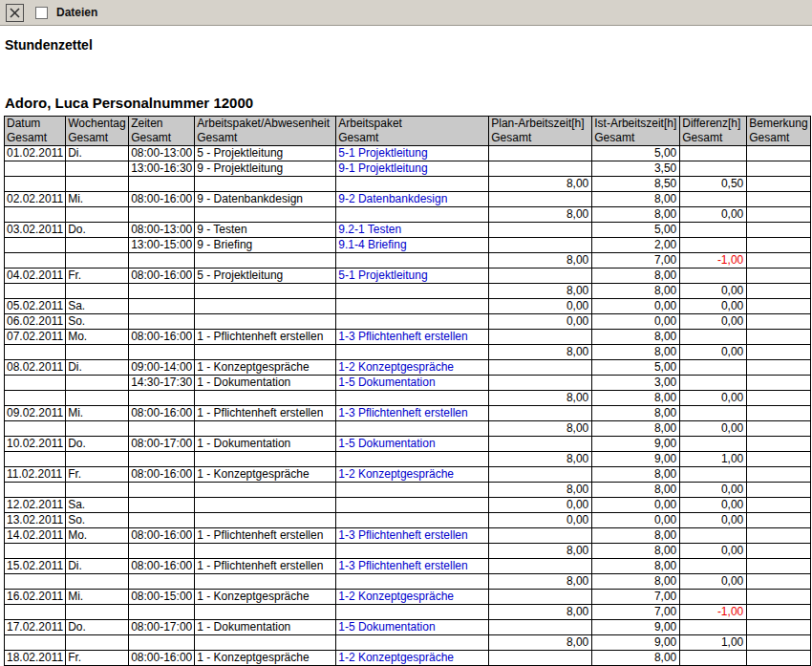 This screenshot has height=666, width=812. What do you see at coordinates (266, 246) in the screenshot?
I see `cell-paket: 9 - Briefing` at bounding box center [266, 246].